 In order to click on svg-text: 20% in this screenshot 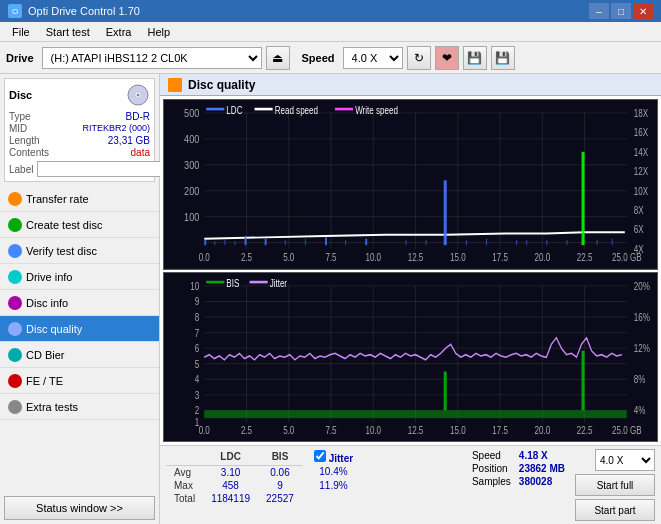, I will do `click(642, 286)`.